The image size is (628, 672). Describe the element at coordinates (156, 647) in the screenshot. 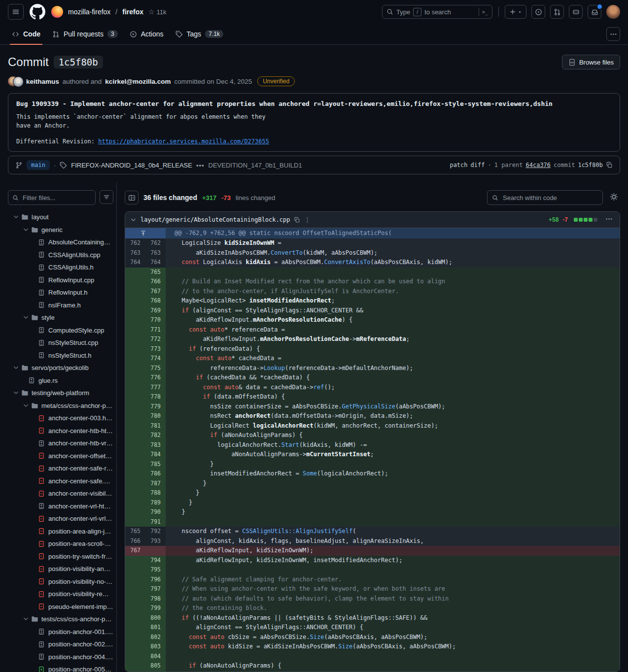

I see `new-line-number: 803` at that location.